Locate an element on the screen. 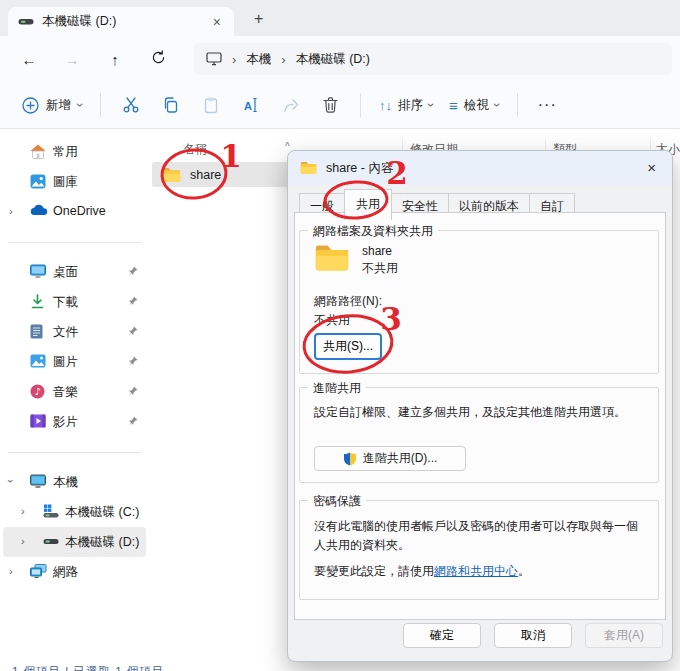  computer-icon is located at coordinates (38, 482).